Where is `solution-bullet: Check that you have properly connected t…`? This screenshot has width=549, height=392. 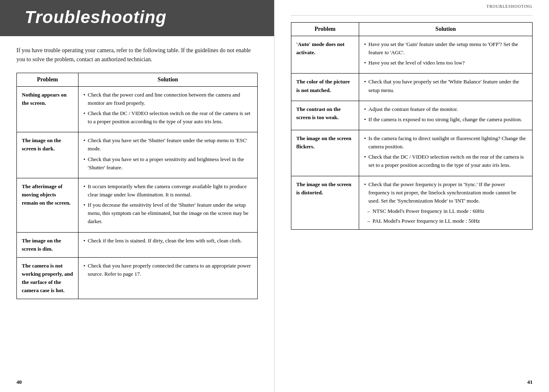 solution-bullet: Check that you have properly connected t… is located at coordinates (168, 270).